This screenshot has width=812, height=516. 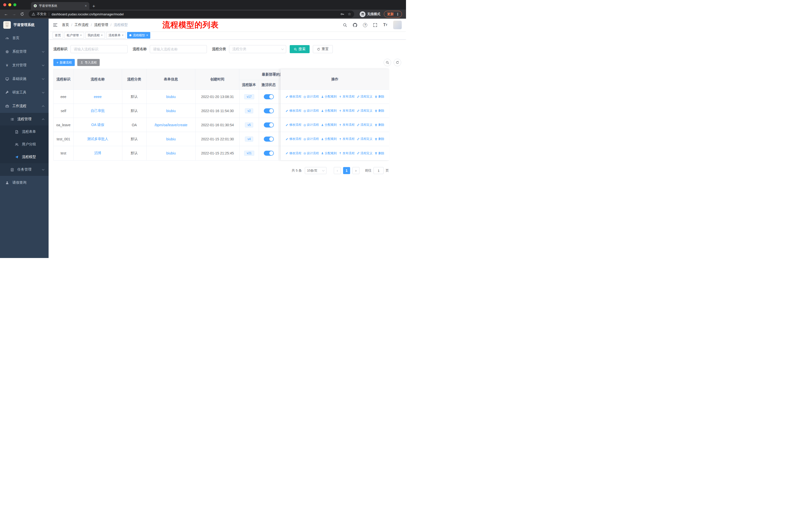 I want to click on process-name-link: OA 请假, so click(x=98, y=125).